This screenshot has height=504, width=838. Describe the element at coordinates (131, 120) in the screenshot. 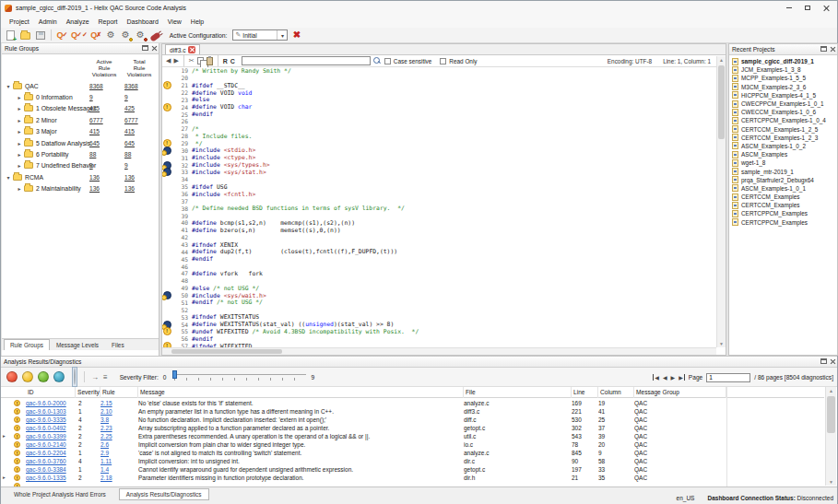

I see `total-violations-link: 6777` at that location.